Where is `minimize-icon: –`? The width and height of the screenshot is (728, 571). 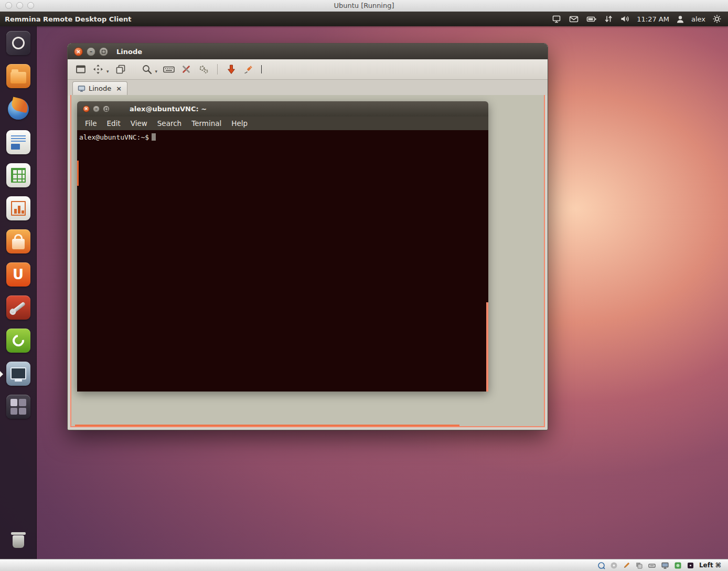 minimize-icon: – is located at coordinates (97, 109).